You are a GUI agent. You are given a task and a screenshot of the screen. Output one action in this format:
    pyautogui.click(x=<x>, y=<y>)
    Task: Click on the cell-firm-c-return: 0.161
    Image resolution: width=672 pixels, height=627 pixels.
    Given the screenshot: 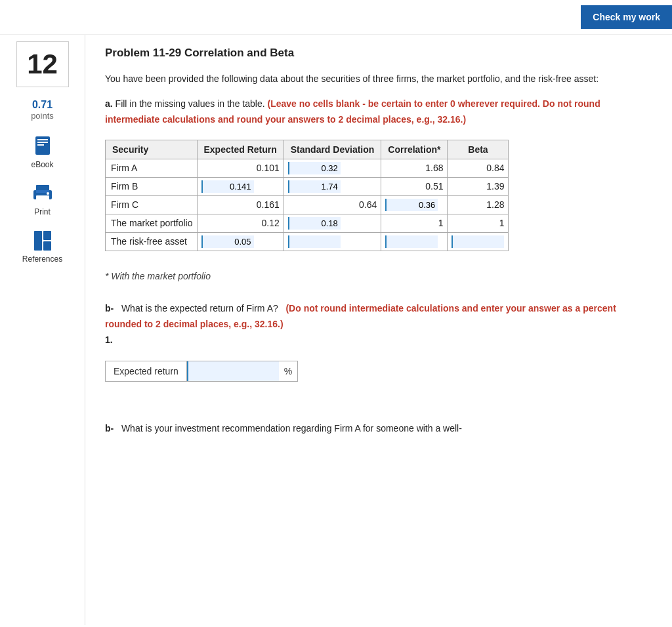 What is the action you would take?
    pyautogui.click(x=240, y=205)
    